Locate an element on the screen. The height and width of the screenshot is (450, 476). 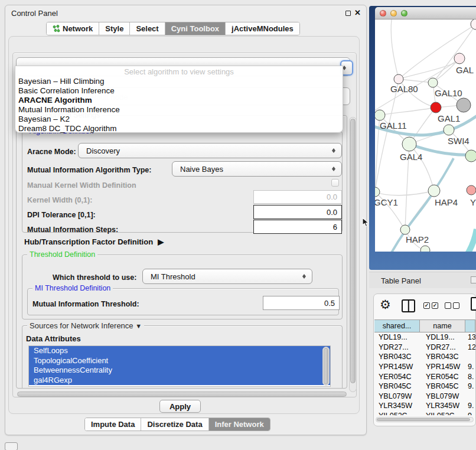
attribute-betweennesscentrality: BetweennessCentrality is located at coordinates (180, 371).